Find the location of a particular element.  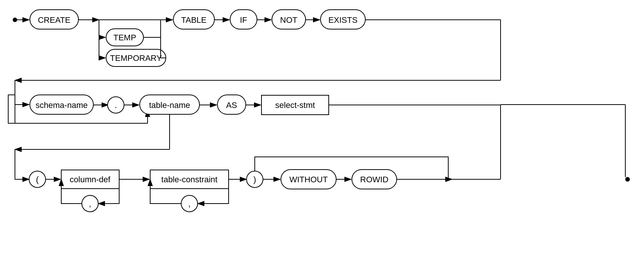

node-rparen: ) is located at coordinates (255, 179).